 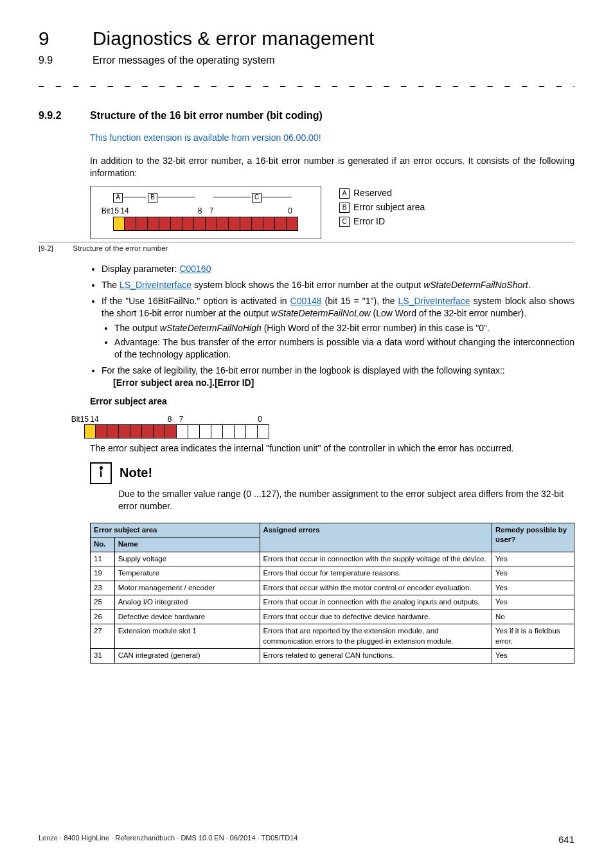 I want to click on table-cell: Errors that occur for temperature reason…, so click(x=375, y=574).